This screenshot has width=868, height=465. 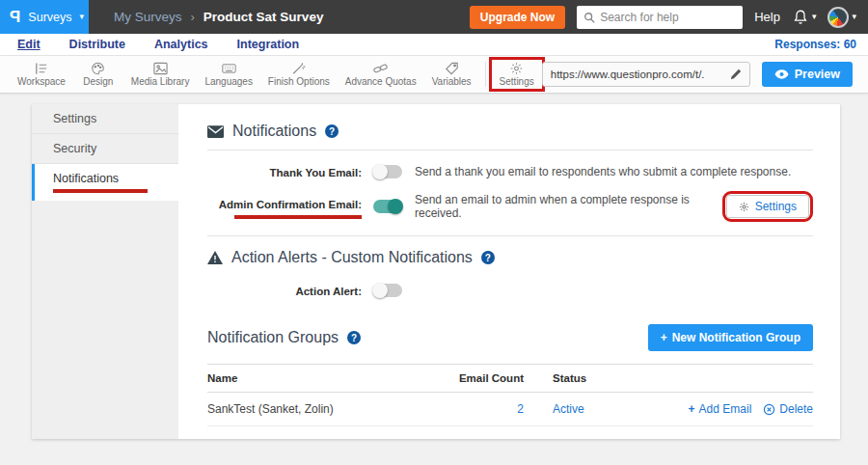 I want to click on row-actions: + Add Email Delete, so click(x=726, y=409).